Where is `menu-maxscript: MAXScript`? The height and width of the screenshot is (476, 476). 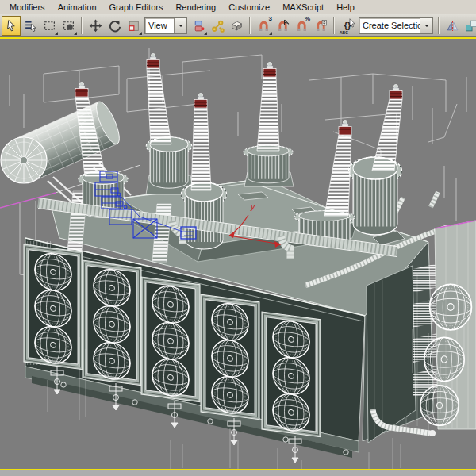 menu-maxscript: MAXScript is located at coordinates (303, 8).